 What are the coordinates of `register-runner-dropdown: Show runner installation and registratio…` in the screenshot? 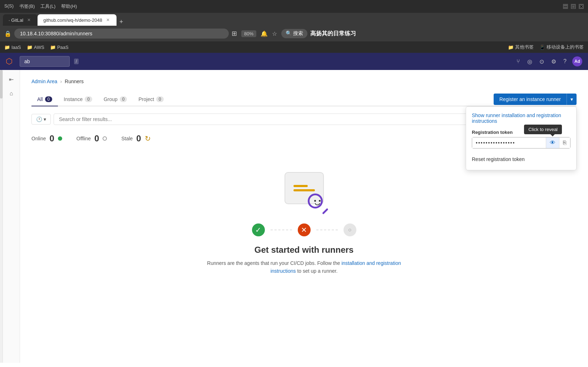 It's located at (521, 139).